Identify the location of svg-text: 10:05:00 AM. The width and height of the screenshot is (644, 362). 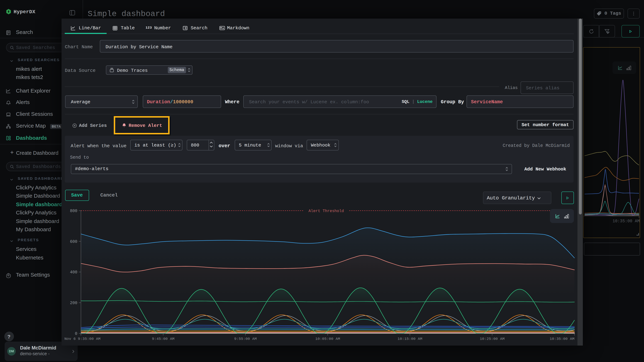
(328, 339).